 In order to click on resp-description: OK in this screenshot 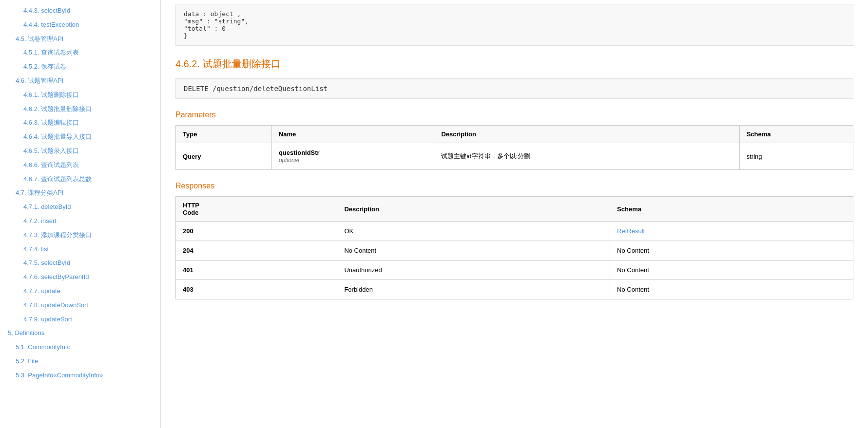, I will do `click(474, 231)`.